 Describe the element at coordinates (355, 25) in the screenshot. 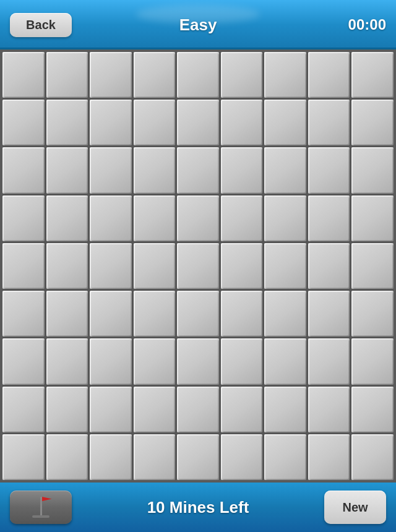

I see `timer-display: 00:00` at that location.